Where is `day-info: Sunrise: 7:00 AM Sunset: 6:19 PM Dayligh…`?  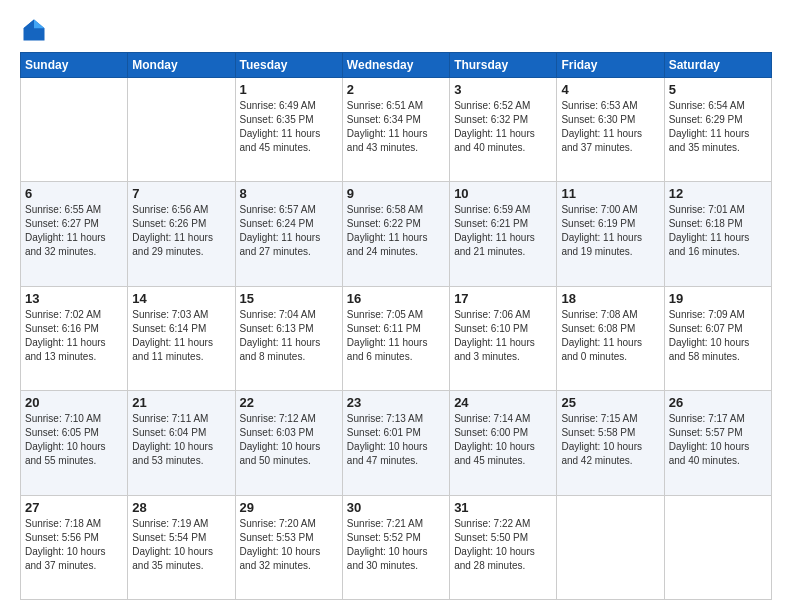
day-info: Sunrise: 7:00 AM Sunset: 6:19 PM Dayligh… is located at coordinates (610, 231).